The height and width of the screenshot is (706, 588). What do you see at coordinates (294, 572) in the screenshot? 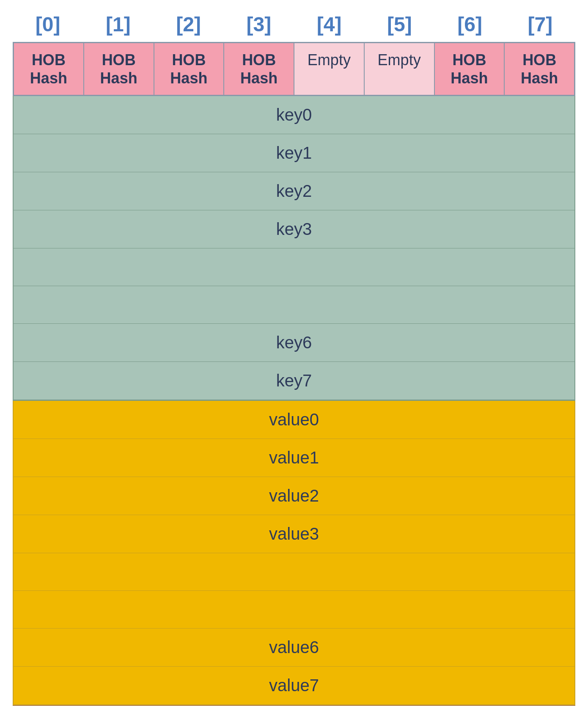
I see `value-row-4-empty` at bounding box center [294, 572].